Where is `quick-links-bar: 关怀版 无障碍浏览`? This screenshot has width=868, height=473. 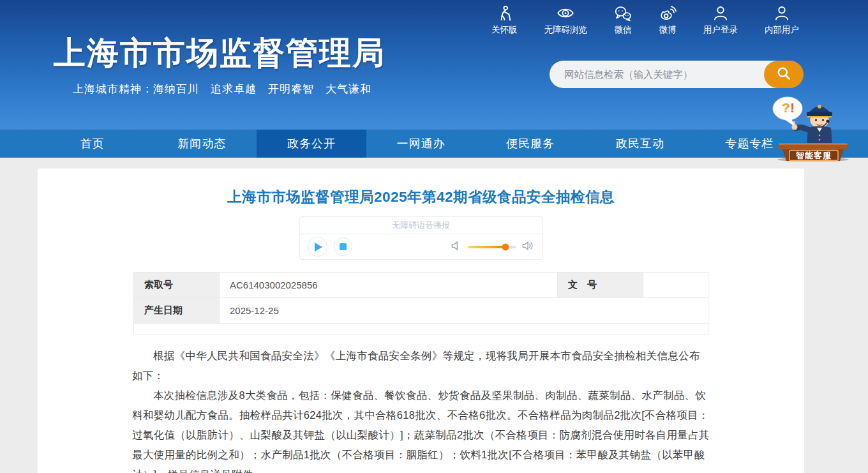 quick-links-bar: 关怀版 无障碍浏览 is located at coordinates (645, 20).